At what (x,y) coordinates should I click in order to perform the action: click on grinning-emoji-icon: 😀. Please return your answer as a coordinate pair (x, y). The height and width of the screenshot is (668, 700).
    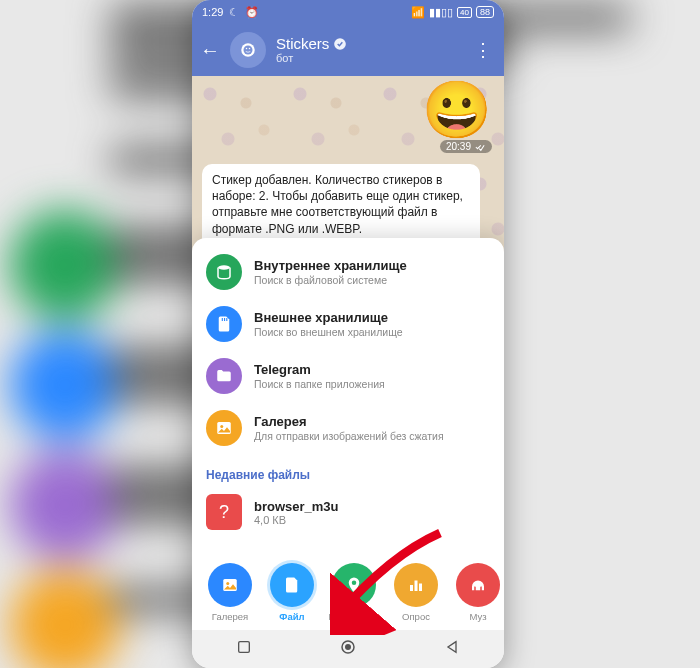
    Looking at the image, I should click on (457, 110).